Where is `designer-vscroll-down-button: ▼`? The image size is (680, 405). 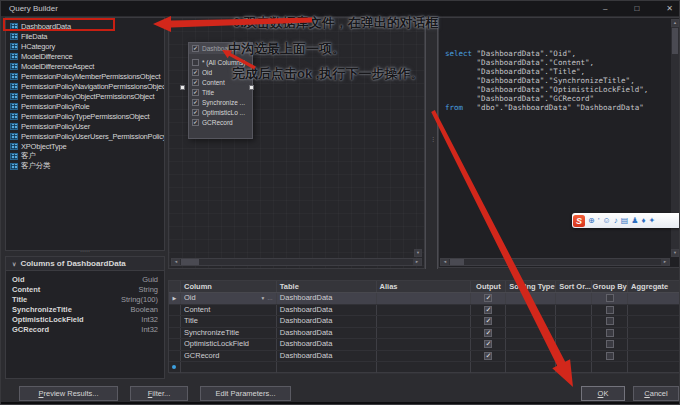
designer-vscroll-down-button: ▼ is located at coordinates (418, 253).